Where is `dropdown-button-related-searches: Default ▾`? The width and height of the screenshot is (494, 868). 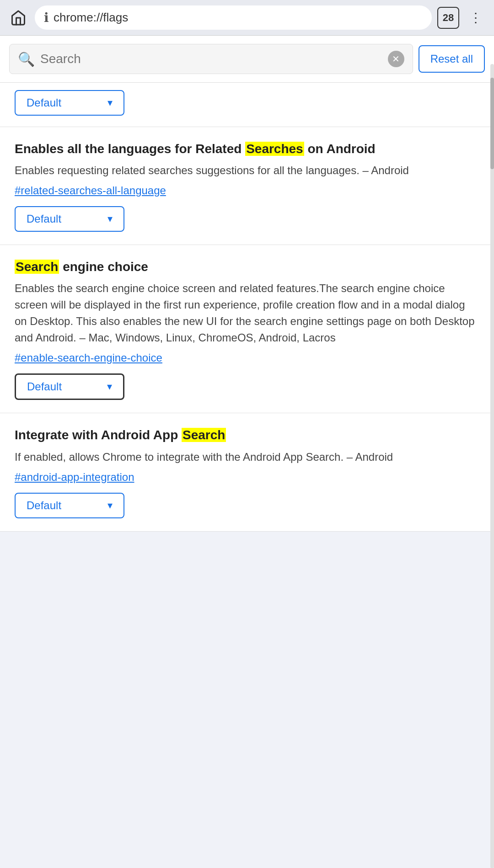
dropdown-button-related-searches: Default ▾ is located at coordinates (70, 219).